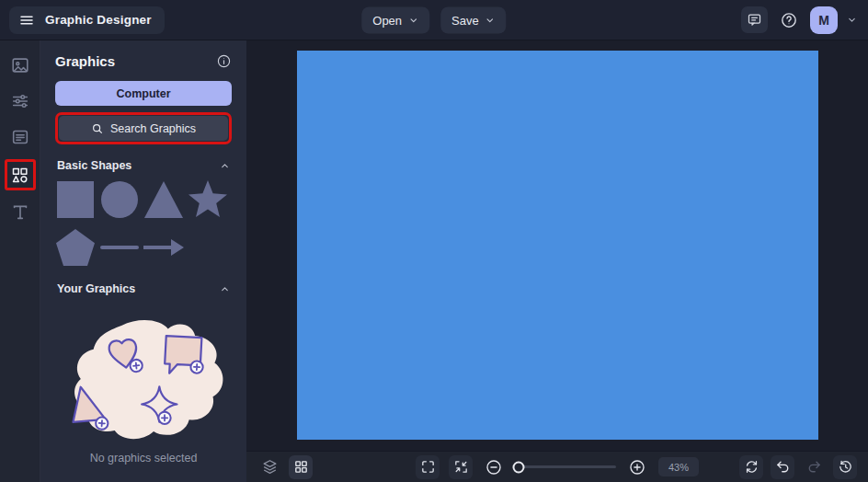  Describe the element at coordinates (20, 137) in the screenshot. I see `sidebar-item-templates` at that location.